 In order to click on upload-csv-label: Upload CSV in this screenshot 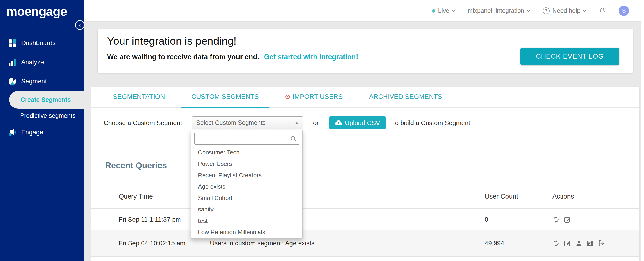, I will do `click(362, 123)`.